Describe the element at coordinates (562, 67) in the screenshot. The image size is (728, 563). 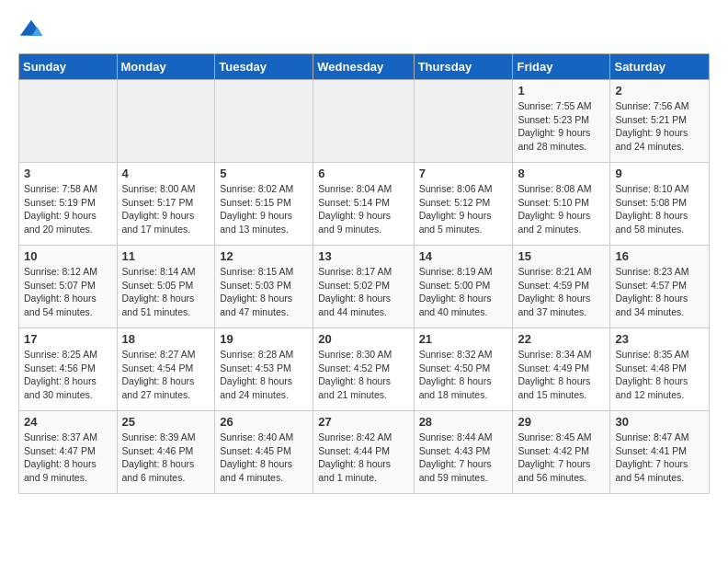
I see `header-friday: Friday` at that location.